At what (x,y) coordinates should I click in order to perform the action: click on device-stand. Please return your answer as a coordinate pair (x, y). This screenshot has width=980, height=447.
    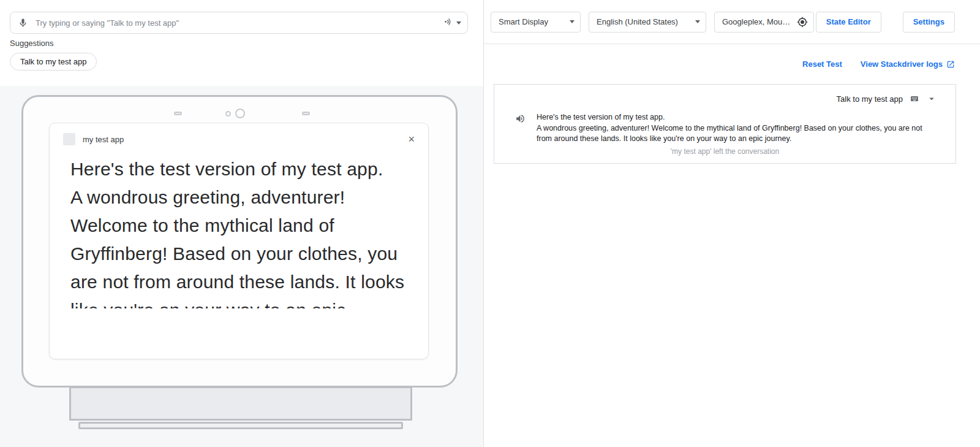
    Looking at the image, I should click on (241, 403).